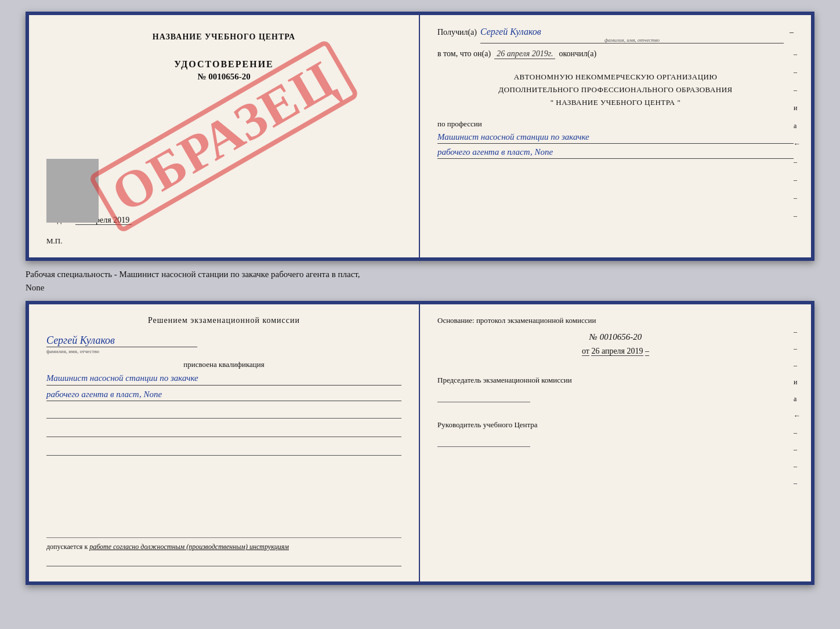 This screenshot has width=840, height=629. I want to click on ot-prefix: от, so click(586, 351).